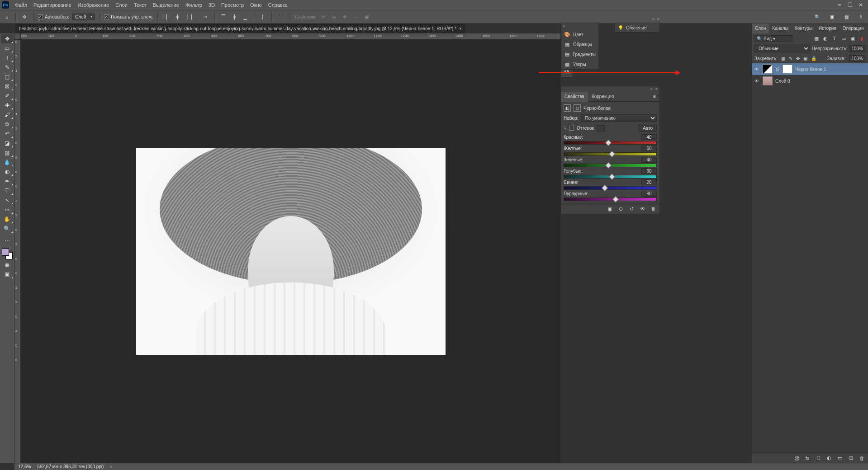  Describe the element at coordinates (637, 28) in the screenshot. I see `learn-panel-tab: »× 💡Обучение` at that location.